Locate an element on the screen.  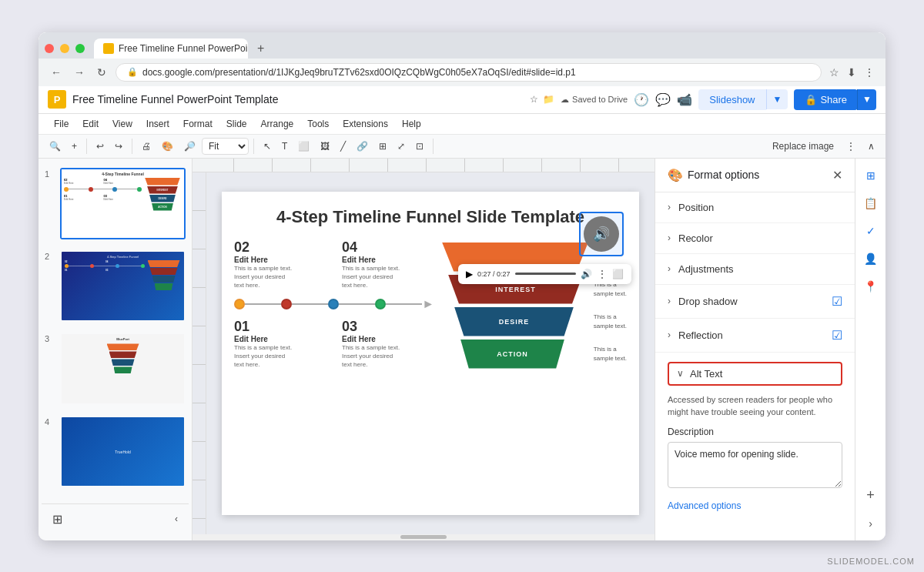
menu-slide: Slide is located at coordinates (237, 124).